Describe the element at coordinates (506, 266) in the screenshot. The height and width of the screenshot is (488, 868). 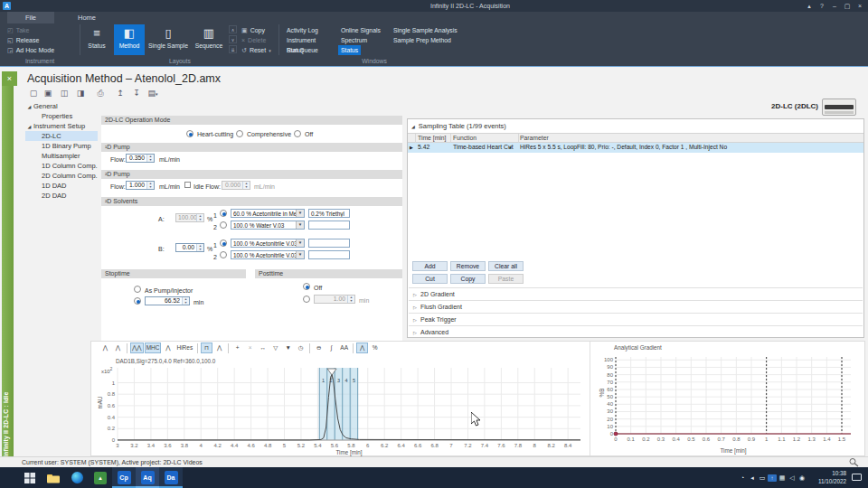
I see `clear-all-button: Clear all` at that location.